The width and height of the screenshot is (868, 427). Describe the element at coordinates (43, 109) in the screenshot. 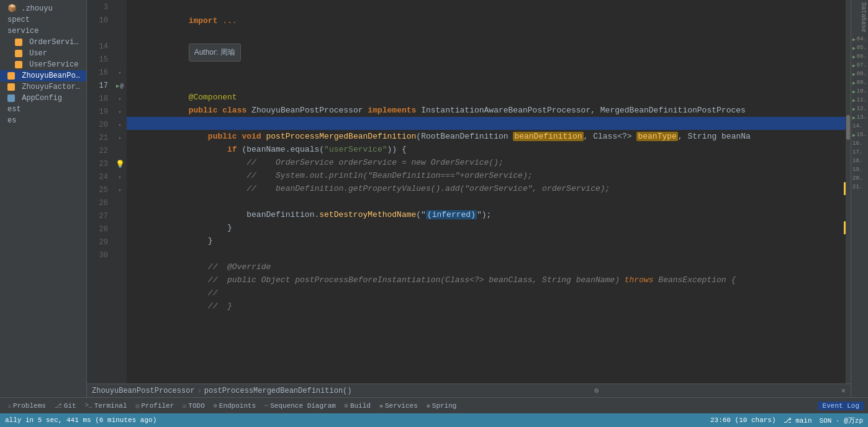

I see `sidebar-item-est: est` at that location.